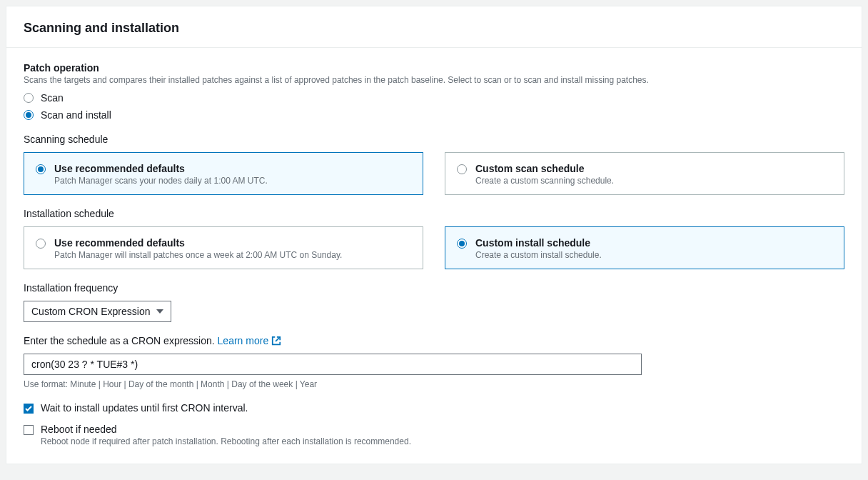  Describe the element at coordinates (223, 248) in the screenshot. I see `install-schedule-recommended: Use recommended defaults Patch Manager w…` at that location.